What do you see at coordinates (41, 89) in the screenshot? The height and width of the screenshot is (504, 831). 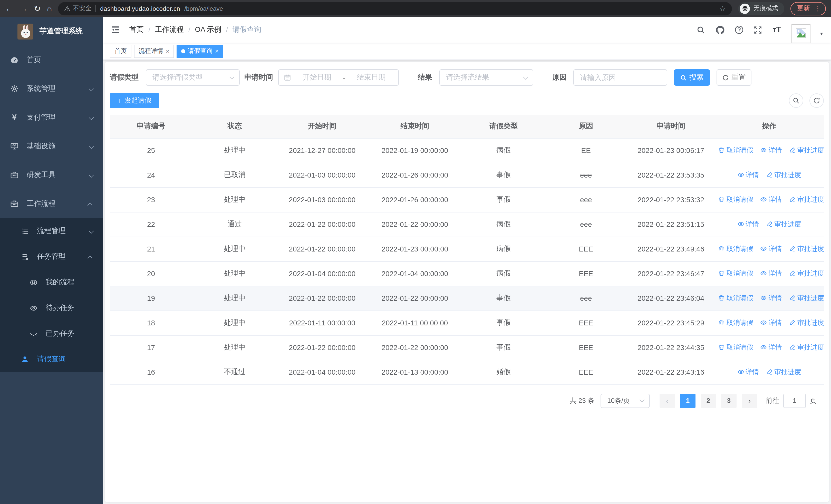 I see `sidebar-item-label: 系统管理` at bounding box center [41, 89].